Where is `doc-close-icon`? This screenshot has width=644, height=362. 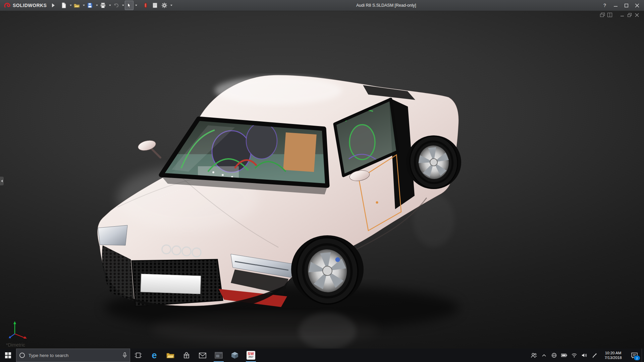
doc-close-icon is located at coordinates (637, 15).